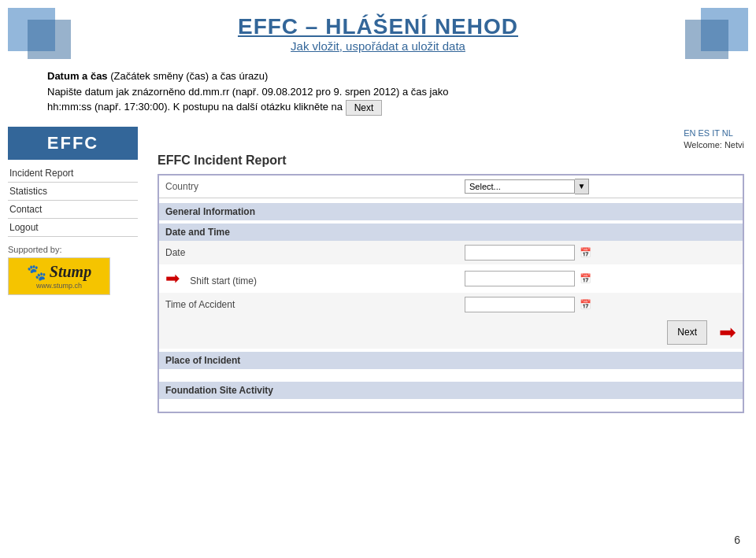 The image size is (756, 558). Describe the element at coordinates (585, 253) in the screenshot. I see `date-calendar-icon: 📅` at that location.